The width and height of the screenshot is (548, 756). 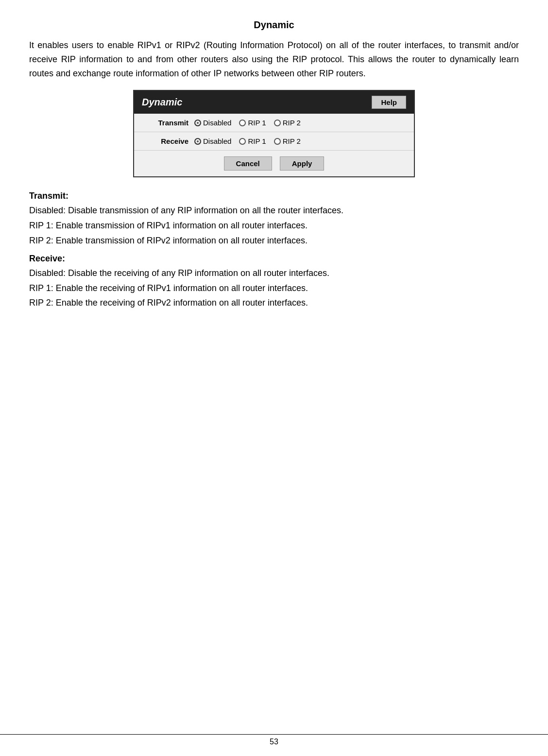 What do you see at coordinates (257, 122) in the screenshot?
I see `transmit-rip1-label: RIP 1` at bounding box center [257, 122].